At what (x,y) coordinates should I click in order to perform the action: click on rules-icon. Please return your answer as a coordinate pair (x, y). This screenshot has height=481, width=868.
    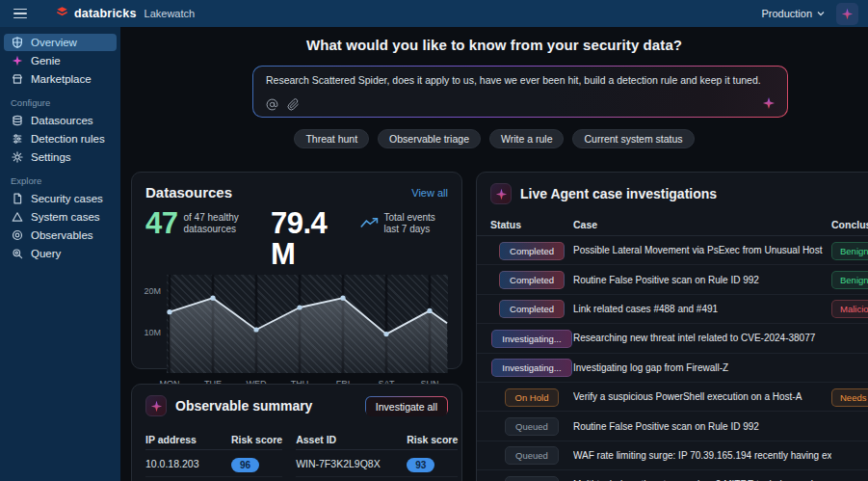
    Looking at the image, I should click on (17, 139).